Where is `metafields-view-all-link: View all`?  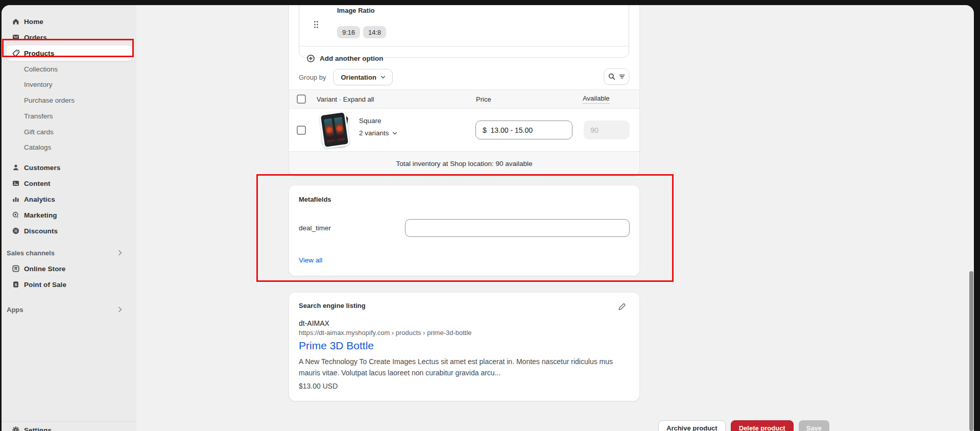 metafields-view-all-link: View all is located at coordinates (310, 260).